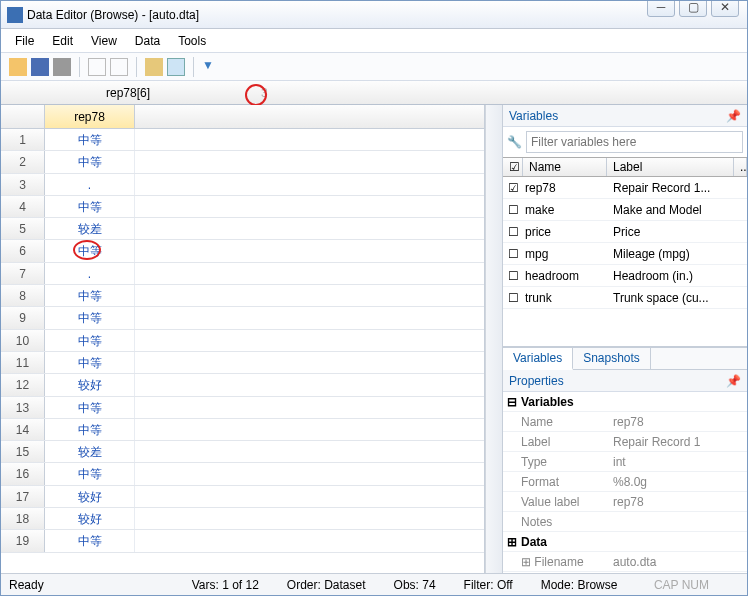  What do you see at coordinates (176, 67) in the screenshot?
I see `browse-icon` at bounding box center [176, 67].